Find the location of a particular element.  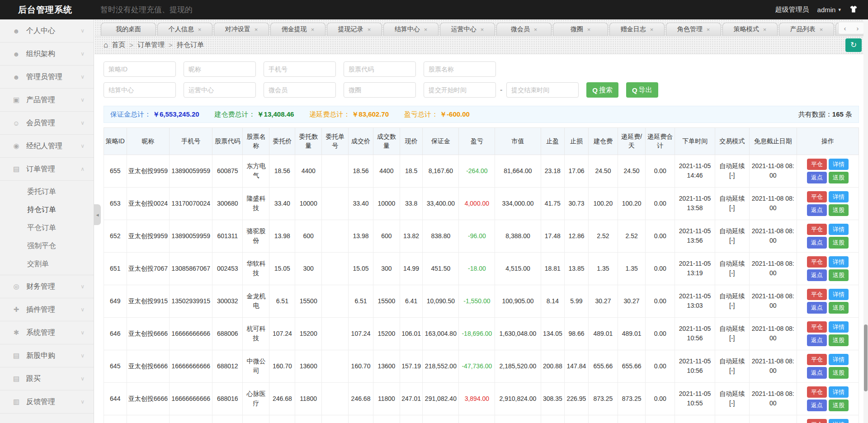

tab-运营中心: 运营中心× is located at coordinates (467, 29).